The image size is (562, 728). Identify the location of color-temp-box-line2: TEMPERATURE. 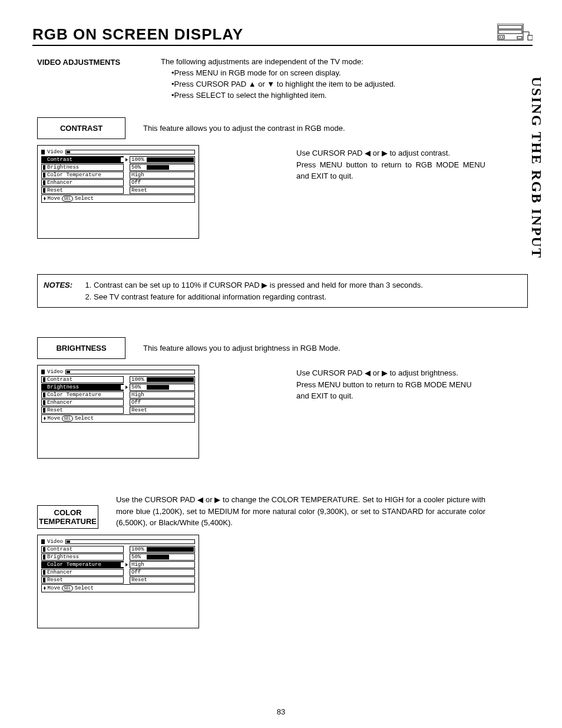
(68, 521).